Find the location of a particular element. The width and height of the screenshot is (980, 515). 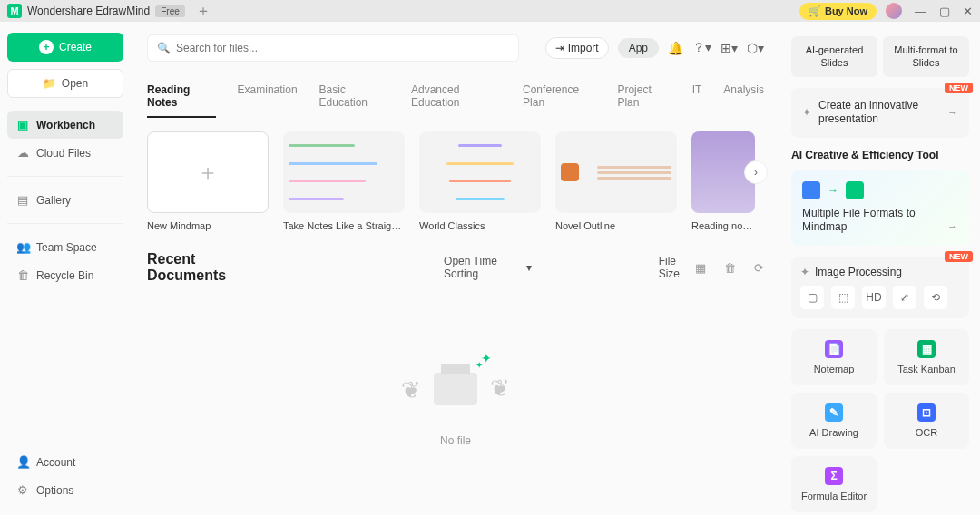

gear-icon: ⚙ is located at coordinates (23, 490).